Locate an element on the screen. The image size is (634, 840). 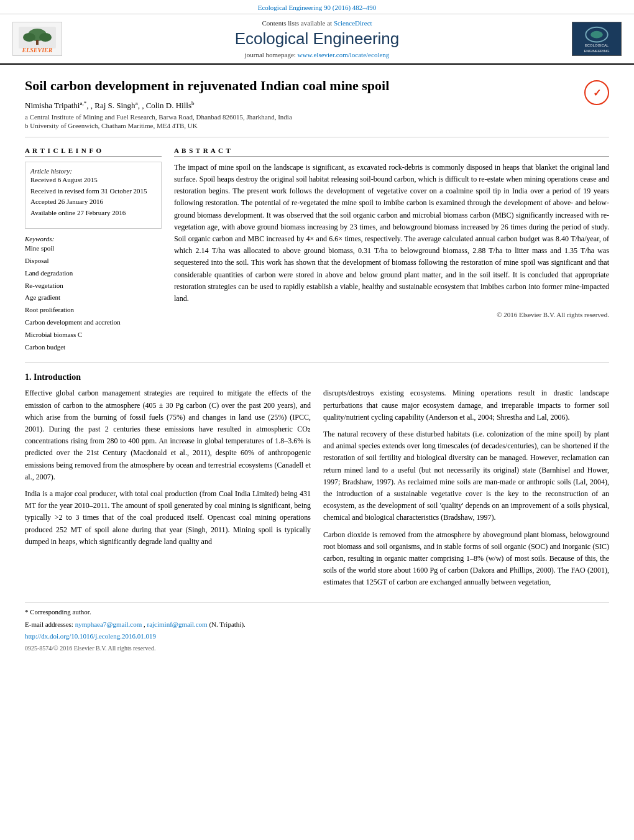
keywords-block: Keywords: Mine spoil Disposal Land degra… is located at coordinates (93, 294).